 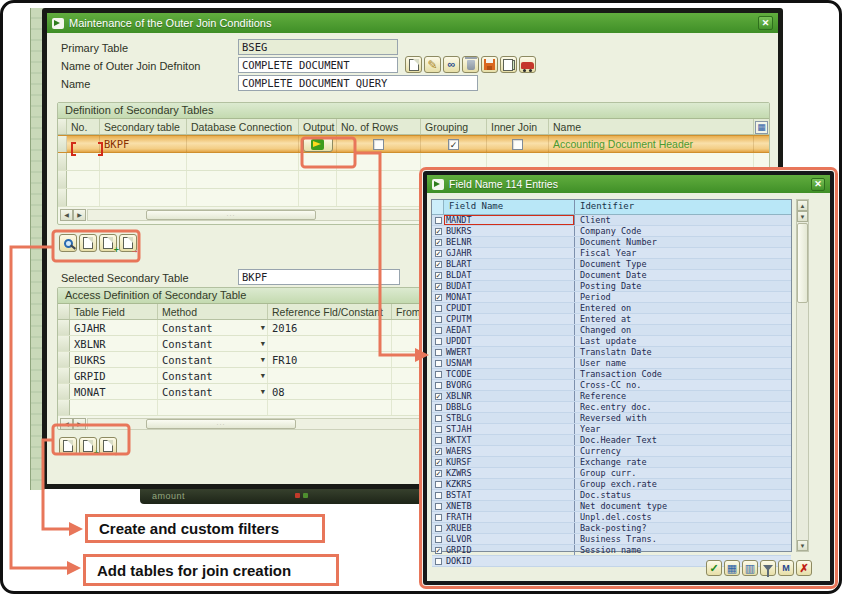 I want to click on field-identifier-cell: Last update, so click(x=682, y=341).